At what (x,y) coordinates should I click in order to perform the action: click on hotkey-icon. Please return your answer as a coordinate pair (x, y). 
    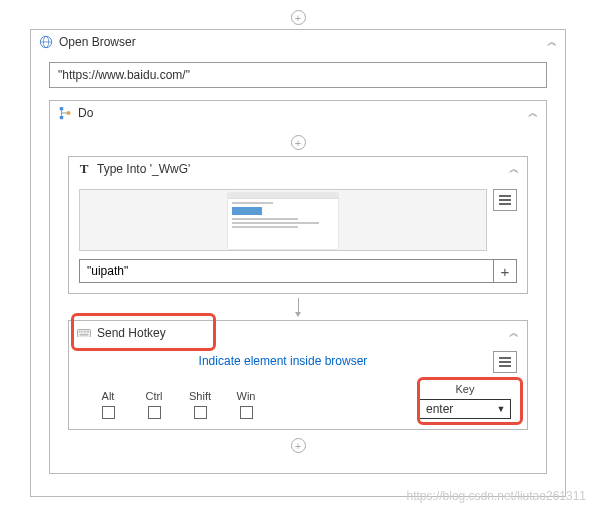
    Looking at the image, I should click on (84, 333).